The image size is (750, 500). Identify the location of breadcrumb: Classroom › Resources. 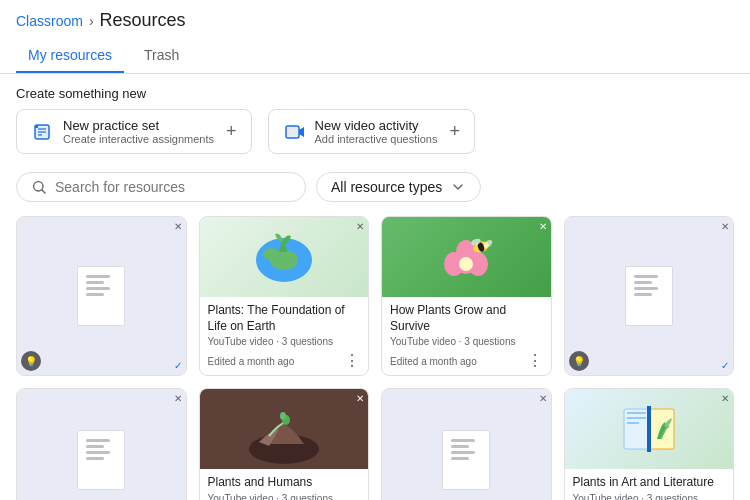
(375, 20).